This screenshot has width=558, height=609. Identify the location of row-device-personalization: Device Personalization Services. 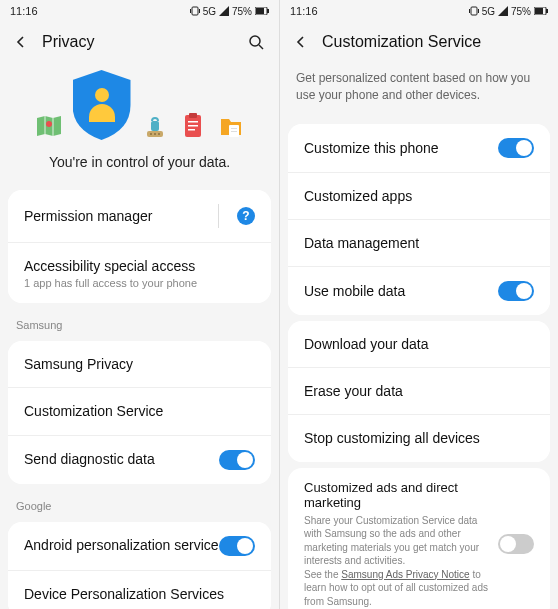
(140, 590).